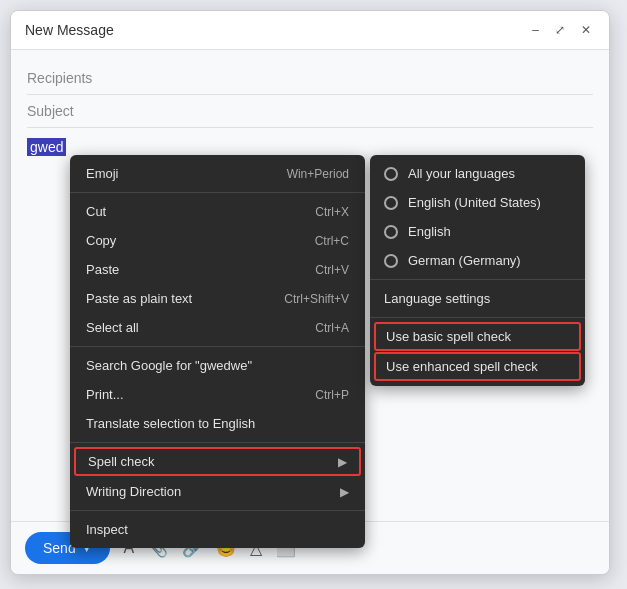 This screenshot has height=589, width=627. I want to click on highlighted-word: gwed, so click(46, 147).